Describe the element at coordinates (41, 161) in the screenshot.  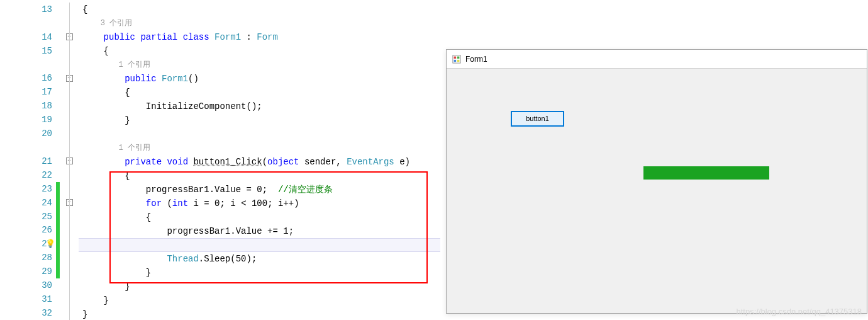
I see `line-number: 21` at that location.